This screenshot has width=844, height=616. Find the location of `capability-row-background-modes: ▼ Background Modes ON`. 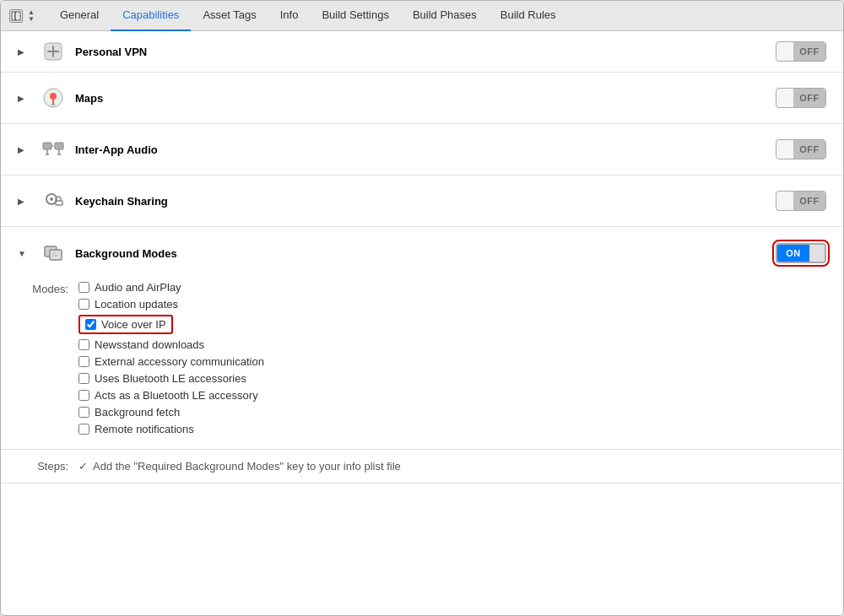

capability-row-background-modes: ▼ Background Modes ON is located at coordinates (422, 251).